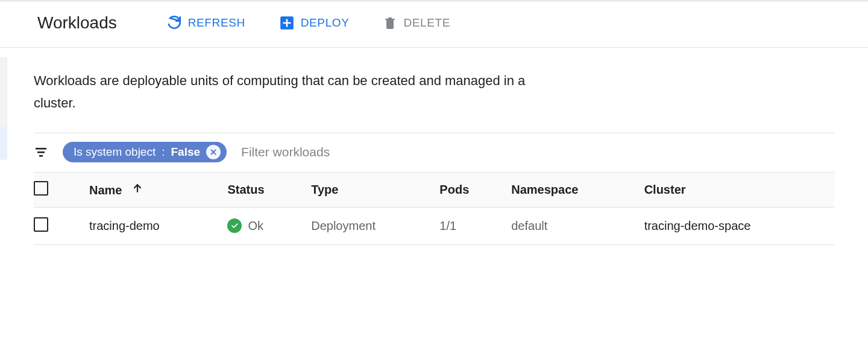  I want to click on page-description: Workloads are deployable units of comput…, so click(281, 92).